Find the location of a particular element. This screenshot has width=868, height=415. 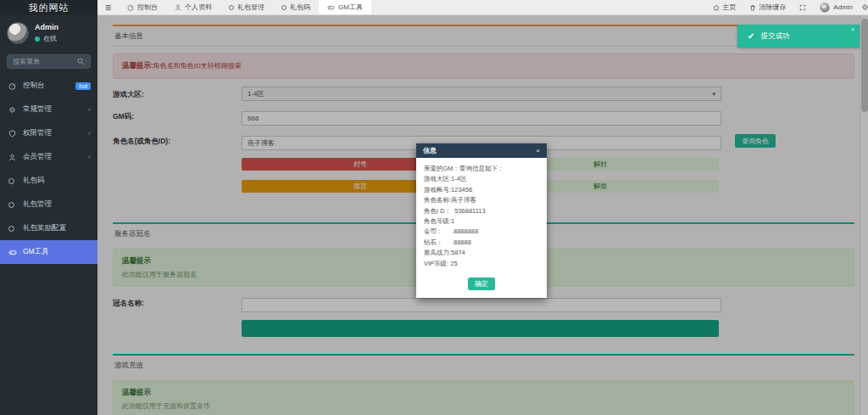

trash-icon is located at coordinates (753, 8).